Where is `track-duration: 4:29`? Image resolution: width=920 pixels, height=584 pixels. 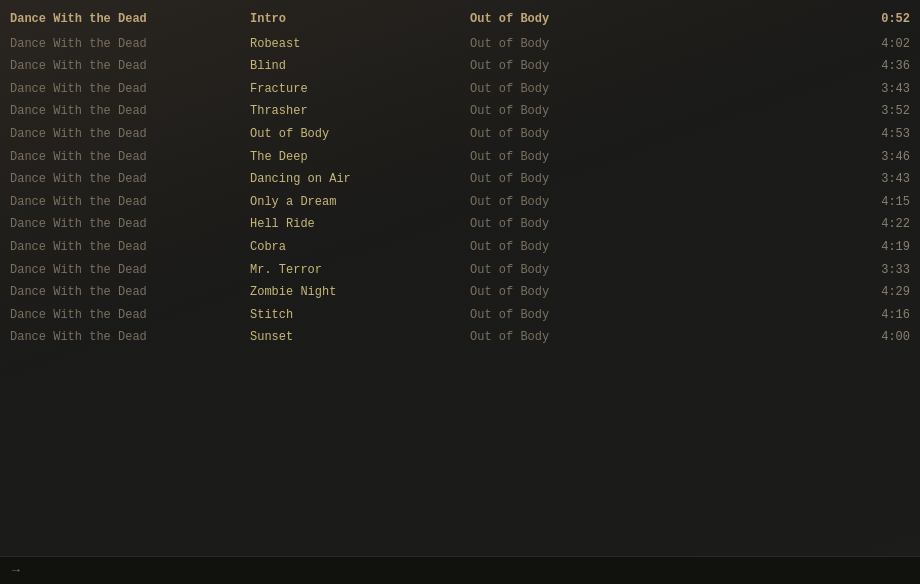 track-duration: 4:29 is located at coordinates (790, 292).